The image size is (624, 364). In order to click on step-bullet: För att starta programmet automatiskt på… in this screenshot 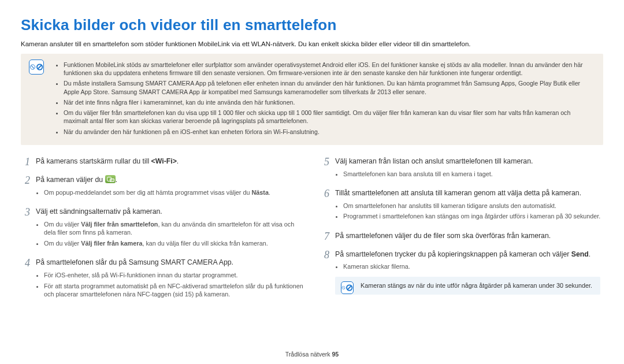, I will do `click(174, 290)`.